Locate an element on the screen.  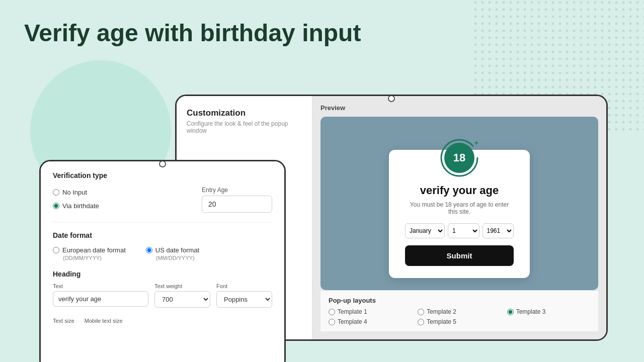
template-4-label: Template 4 is located at coordinates (352, 322).